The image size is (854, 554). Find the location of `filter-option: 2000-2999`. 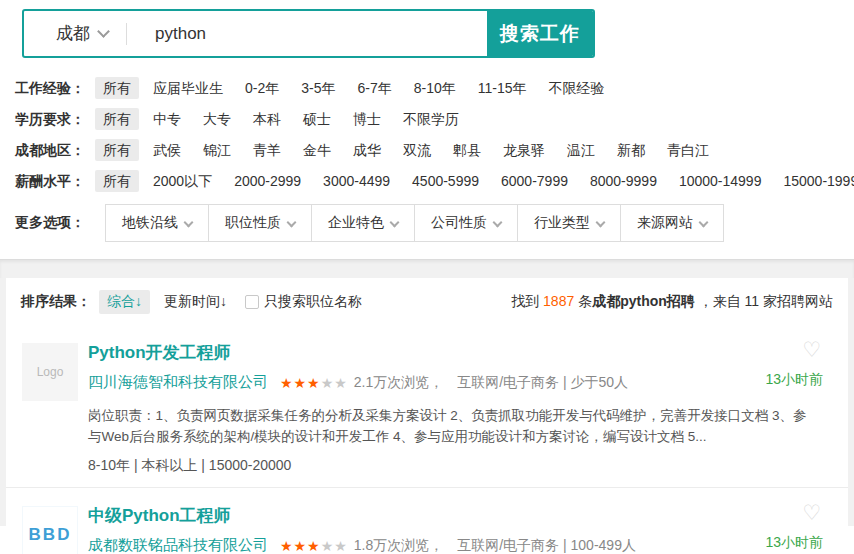

filter-option: 2000-2999 is located at coordinates (268, 181).